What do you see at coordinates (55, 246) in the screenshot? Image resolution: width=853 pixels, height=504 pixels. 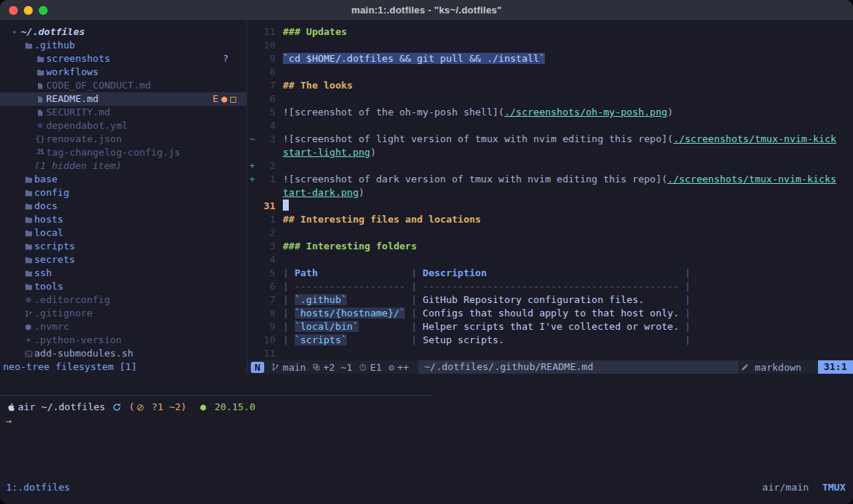 I see `tree-item-label: scripts` at bounding box center [55, 246].